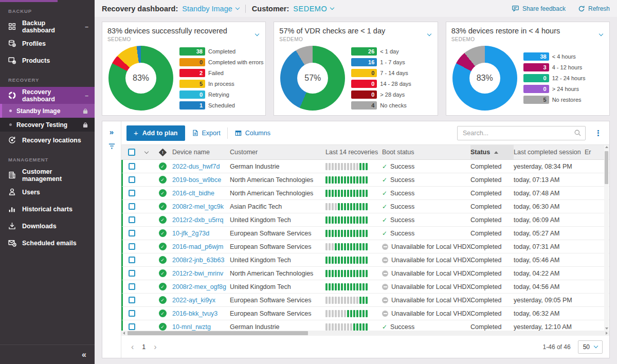 The width and height of the screenshot is (617, 364). What do you see at coordinates (365, 287) in the screenshot?
I see `table-row: ✓2008r2-mex_ogf8gUnited Kingdom TechUnav…` at bounding box center [365, 287].